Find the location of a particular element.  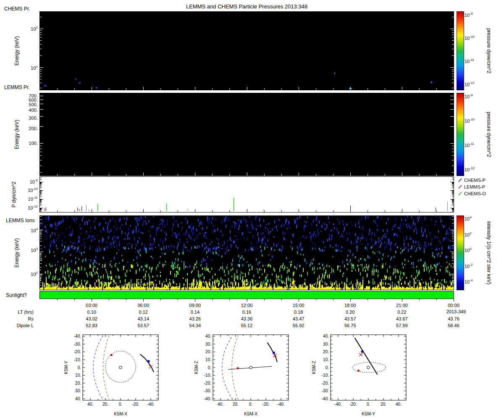

pressure-timeseries-plot is located at coordinates (247, 194).